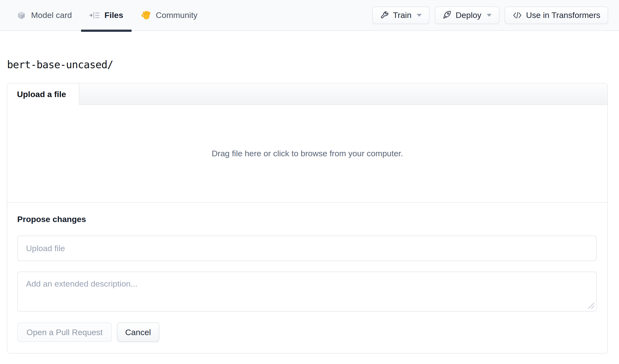  Describe the element at coordinates (177, 15) in the screenshot. I see `tab-community-label: Community` at that location.